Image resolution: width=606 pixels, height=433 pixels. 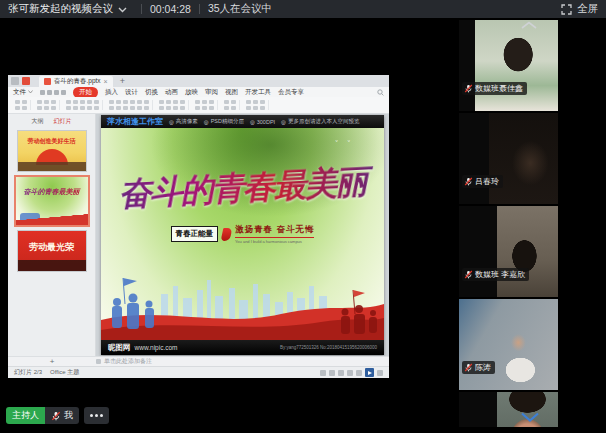 I want to click on view-sorter-icon, so click(x=359, y=373).